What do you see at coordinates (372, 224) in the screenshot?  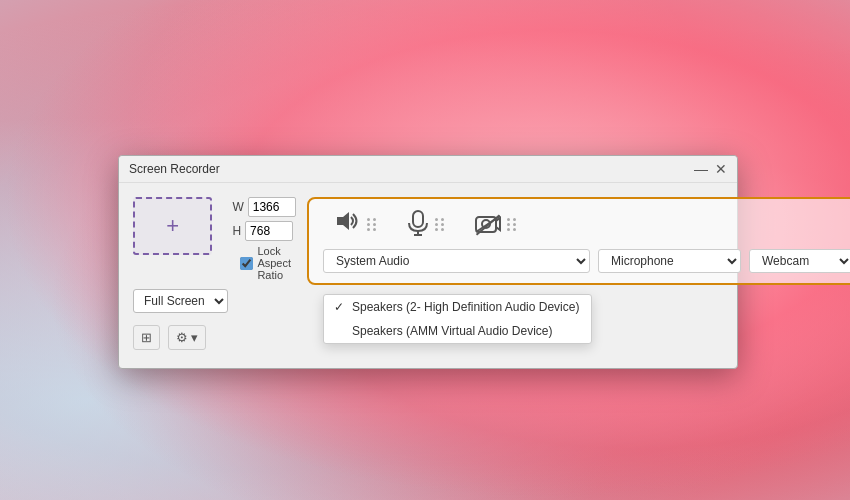 I see `speaker-dots` at bounding box center [372, 224].